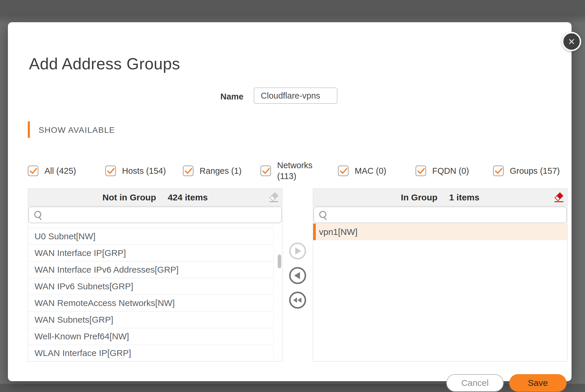 Image resolution: width=585 pixels, height=392 pixels. What do you see at coordinates (105, 64) in the screenshot?
I see `dialog-title: Add Address Groups` at bounding box center [105, 64].